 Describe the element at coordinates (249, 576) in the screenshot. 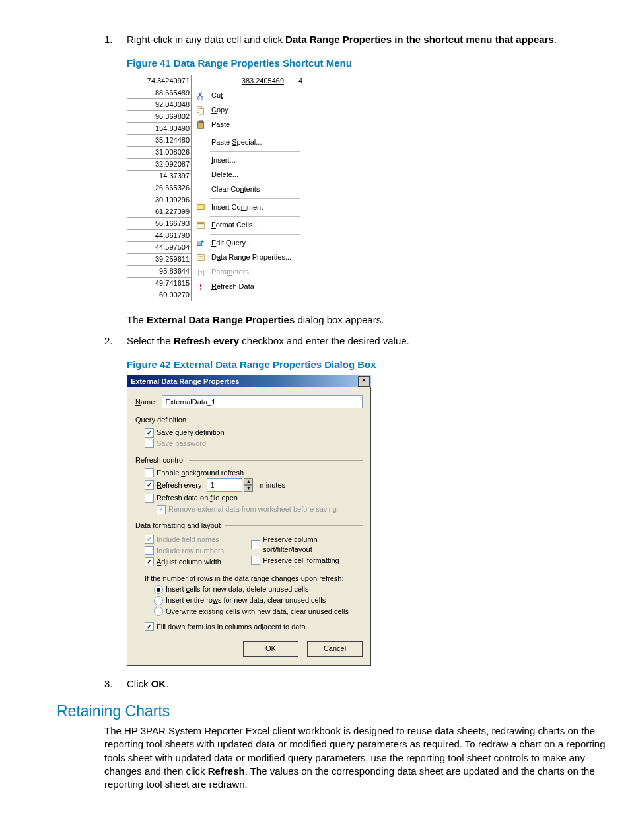

I see `group-data-formatting: Data formatting and layout Include field…` at that location.